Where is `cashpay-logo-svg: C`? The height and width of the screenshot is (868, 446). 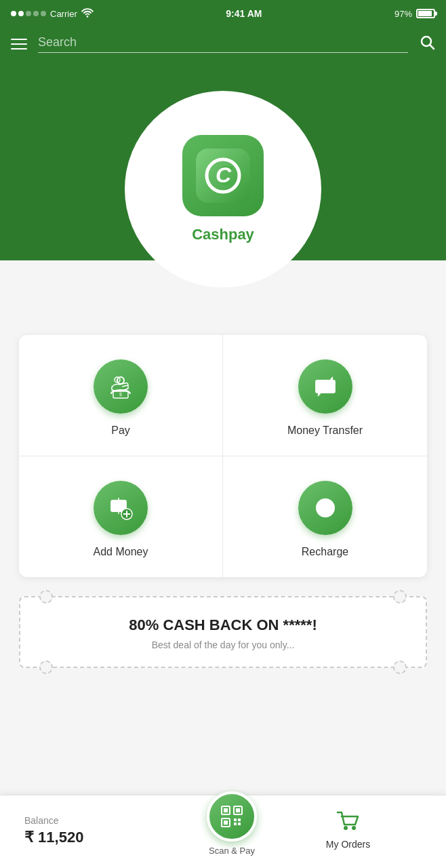 cashpay-logo-svg: C is located at coordinates (223, 176).